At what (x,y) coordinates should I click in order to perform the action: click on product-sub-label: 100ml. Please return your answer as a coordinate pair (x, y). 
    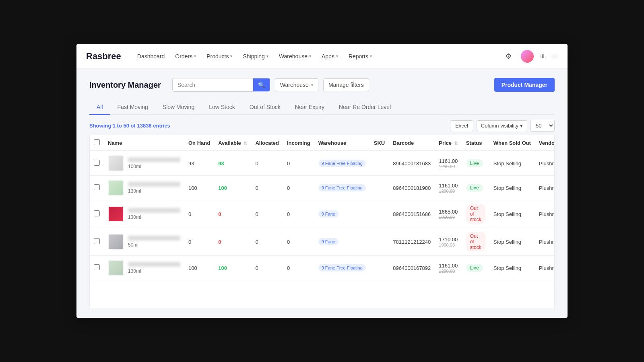
    Looking at the image, I should click on (154, 167).